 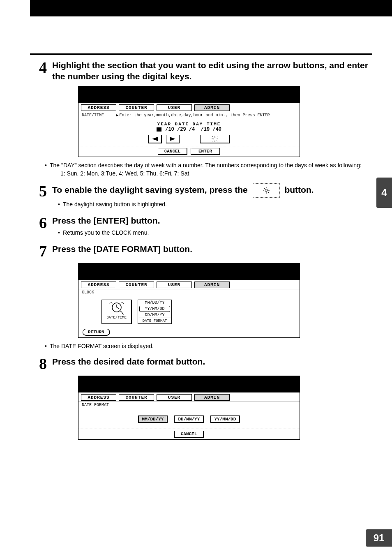 What do you see at coordinates (117, 312) in the screenshot?
I see `date-time-button: DATE/TIME` at bounding box center [117, 312].